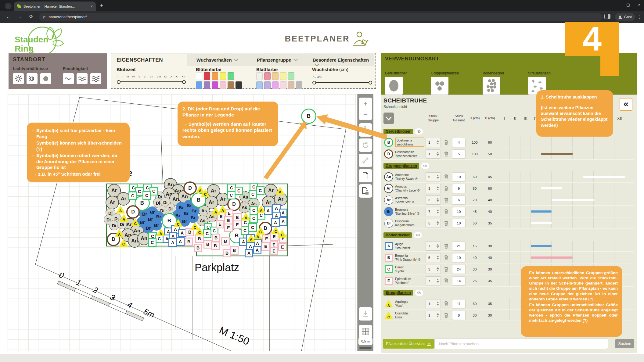 The image size is (644, 362). Describe the element at coordinates (217, 60) in the screenshot. I see `dropdown-wuchsverhalten: Wuchsverhalten` at that location.